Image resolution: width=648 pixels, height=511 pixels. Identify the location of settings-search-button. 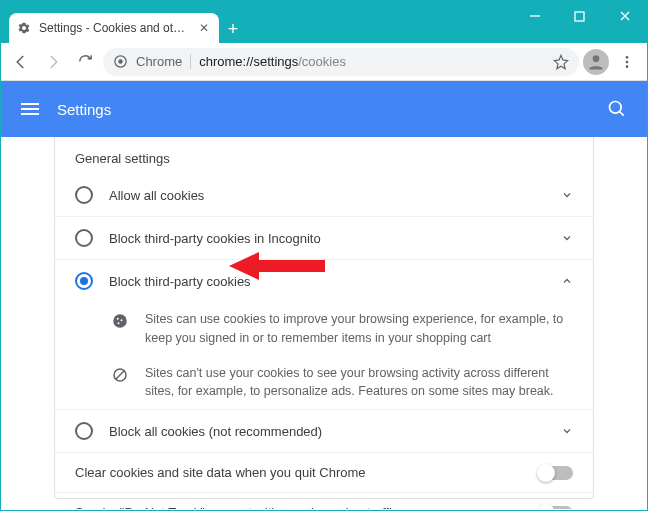
(617, 109).